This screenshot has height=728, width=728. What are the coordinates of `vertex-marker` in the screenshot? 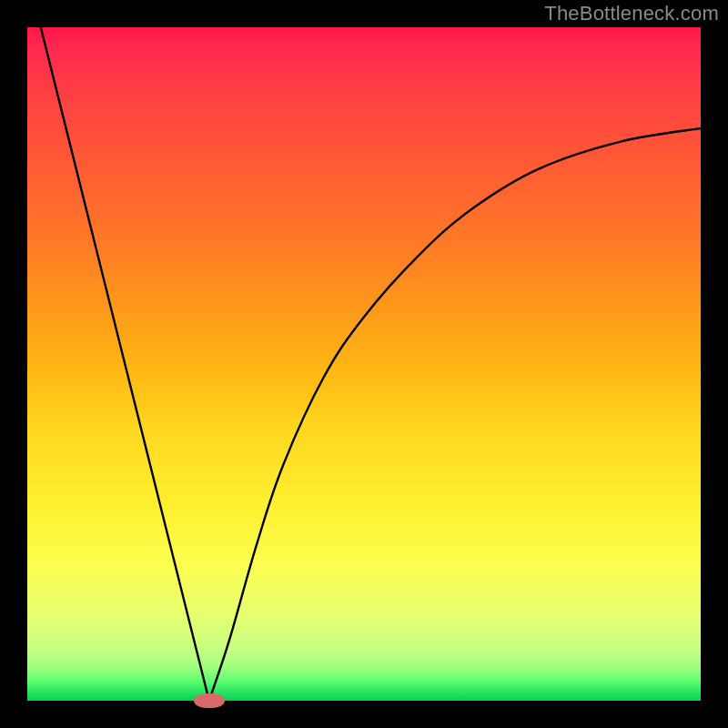 It's located at (209, 701).